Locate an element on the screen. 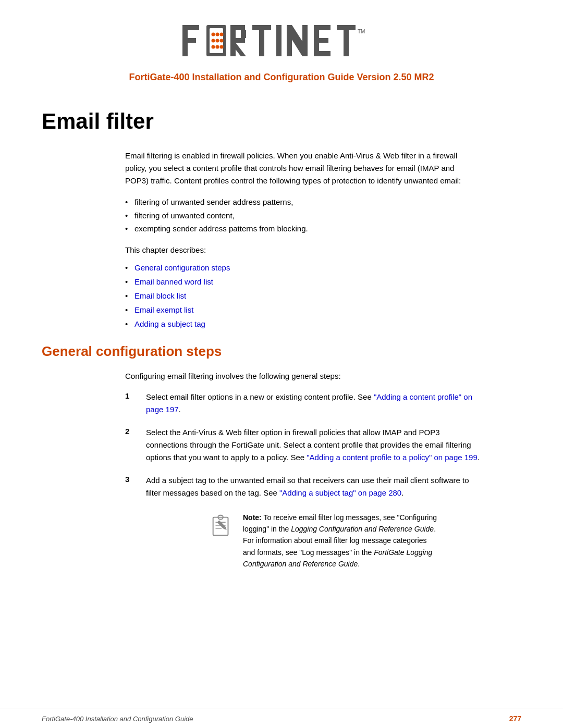  step-number: 2 is located at coordinates (130, 431).